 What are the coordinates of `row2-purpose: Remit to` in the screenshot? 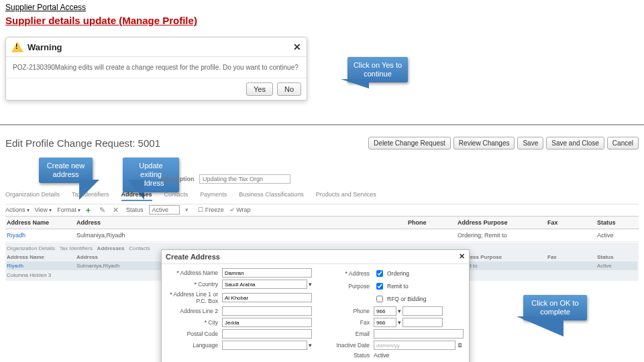 It's located at (501, 265).